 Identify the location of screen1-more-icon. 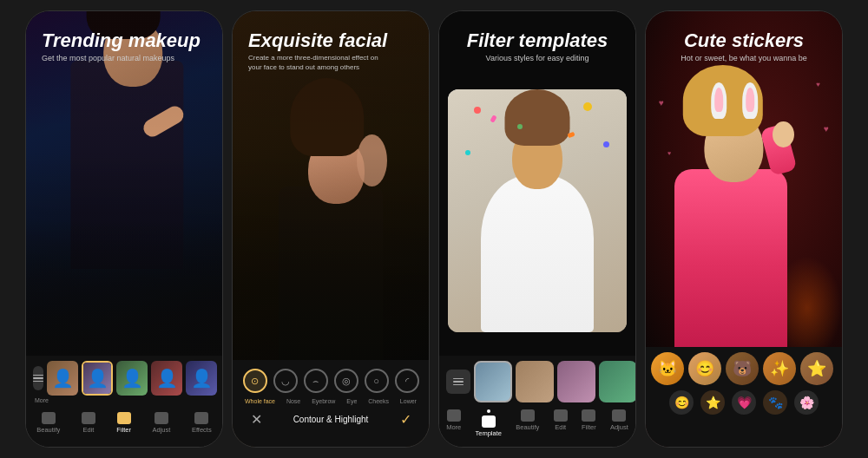
(38, 378).